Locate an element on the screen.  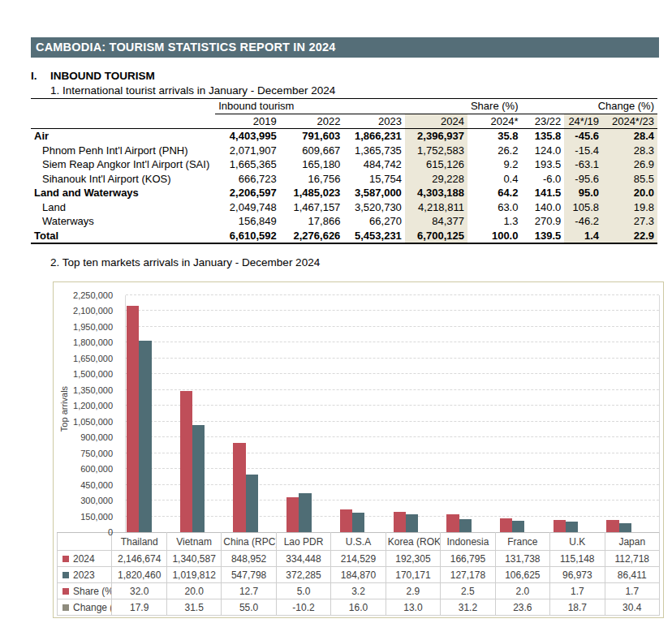
header-share: Share (%) is located at coordinates (495, 107).